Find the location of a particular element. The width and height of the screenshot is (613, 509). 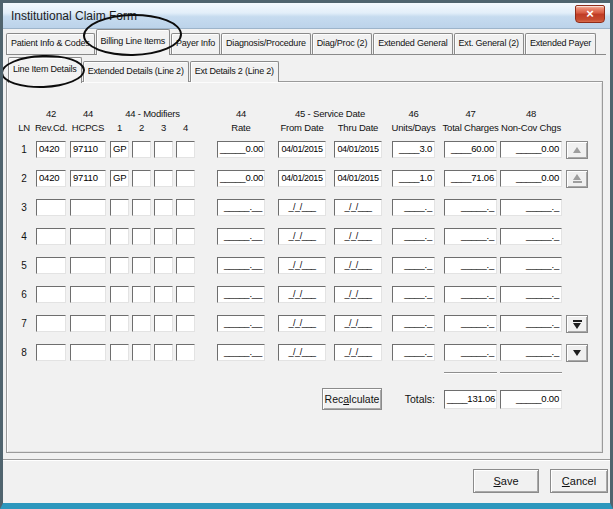

save-button: Save is located at coordinates (506, 481).